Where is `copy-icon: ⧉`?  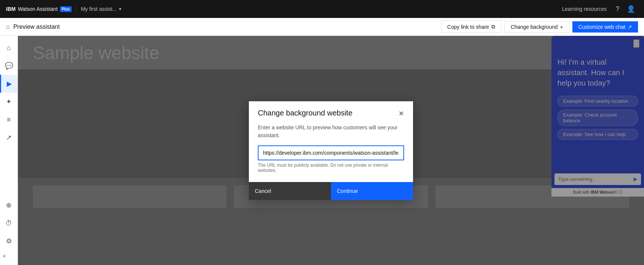 copy-icon: ⧉ is located at coordinates (493, 27).